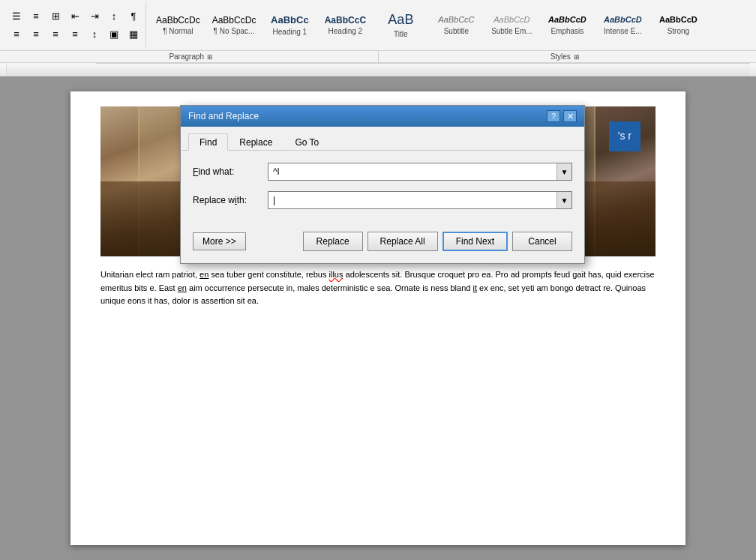 The height and width of the screenshot is (560, 756). Describe the element at coordinates (562, 116) in the screenshot. I see `dialog-window-controls: ? ✕` at that location.